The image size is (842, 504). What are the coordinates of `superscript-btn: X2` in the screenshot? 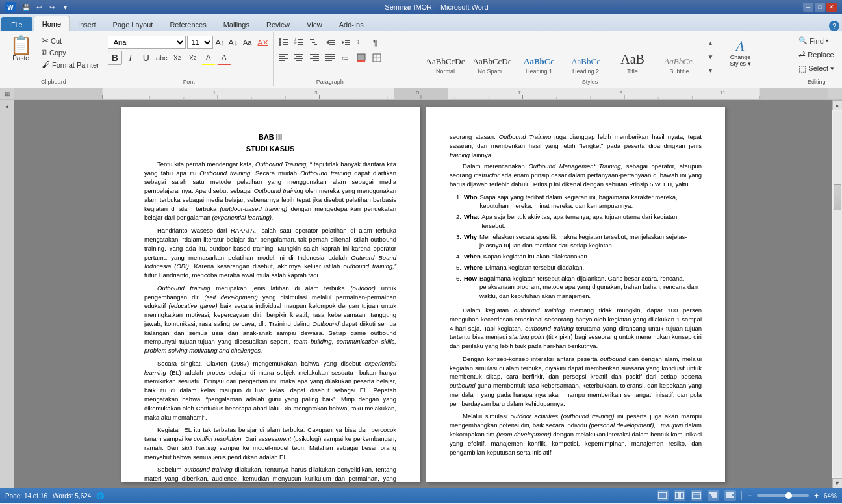 It's located at (193, 58).